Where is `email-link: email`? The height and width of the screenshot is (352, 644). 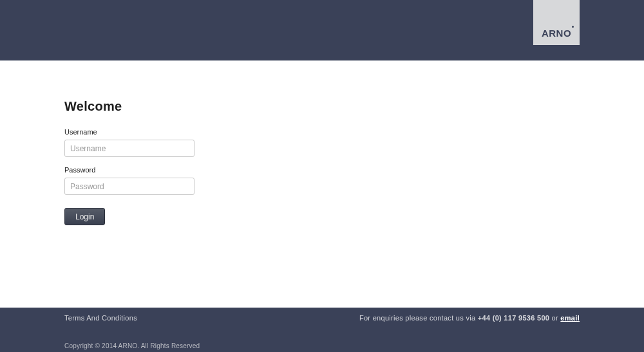 email-link: email is located at coordinates (570, 318).